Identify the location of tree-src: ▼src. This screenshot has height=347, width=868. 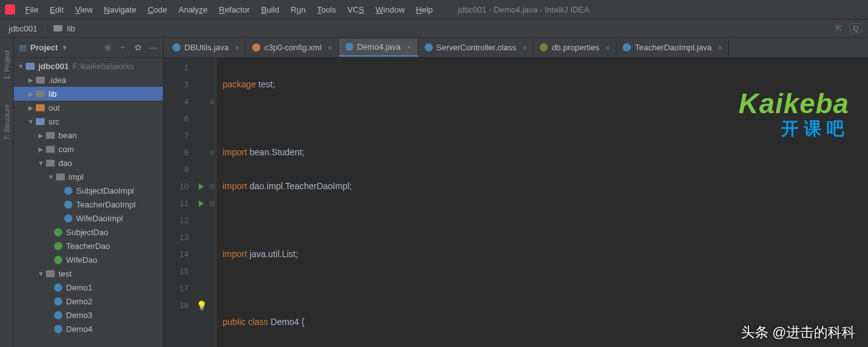
(88, 121).